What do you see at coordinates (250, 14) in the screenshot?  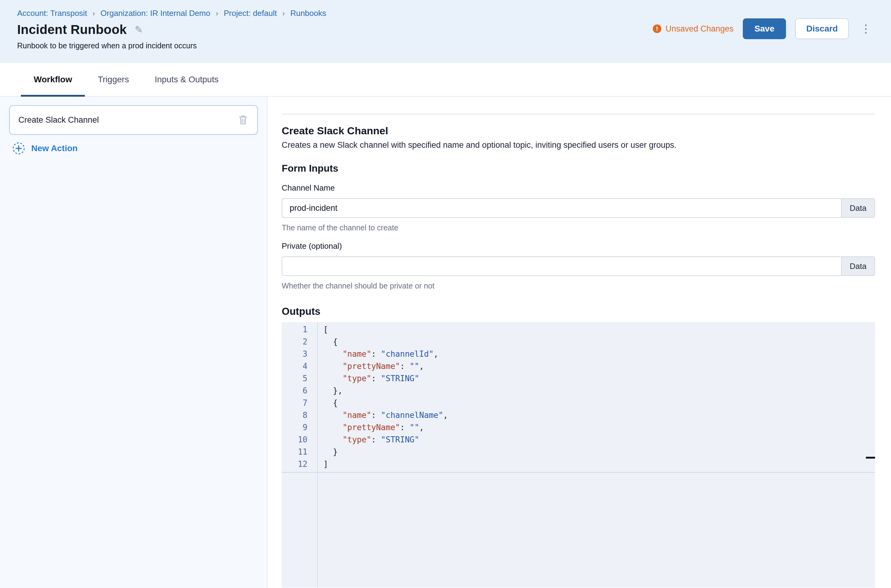 I see `breadcrumb-project: Project: default` at bounding box center [250, 14].